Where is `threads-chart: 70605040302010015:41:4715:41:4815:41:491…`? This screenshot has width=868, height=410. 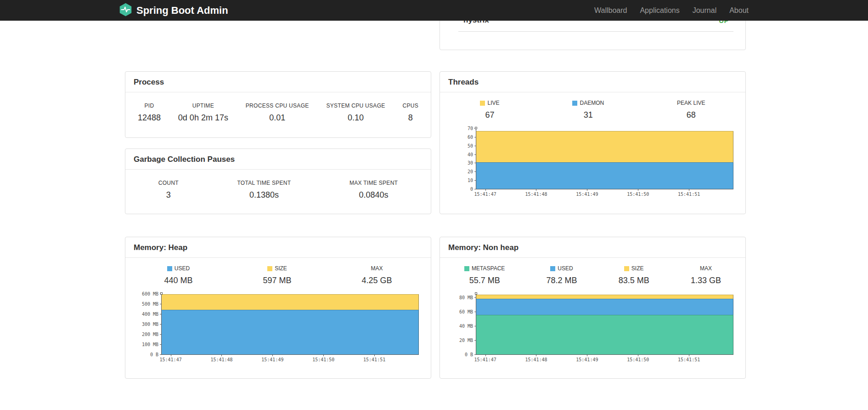 threads-chart: 70605040302010015:41:4715:41:4815:41:491… is located at coordinates (604, 159).